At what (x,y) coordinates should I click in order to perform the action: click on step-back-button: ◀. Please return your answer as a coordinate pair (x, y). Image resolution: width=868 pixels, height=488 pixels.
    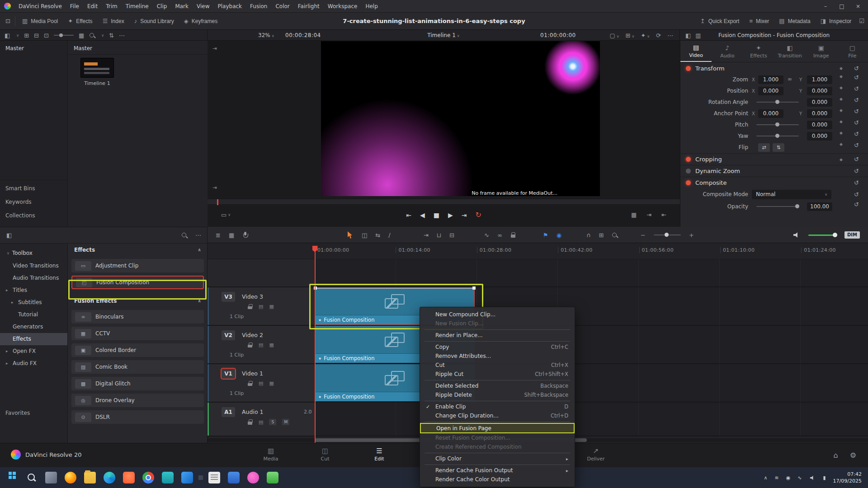
    Looking at the image, I should click on (422, 215).